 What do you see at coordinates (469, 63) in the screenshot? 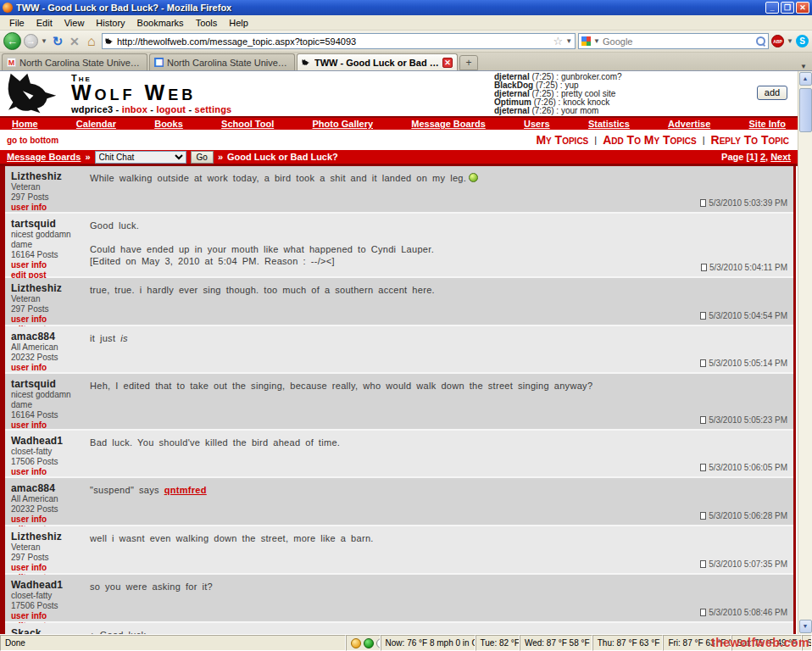
I see `new-tab-button: +` at bounding box center [469, 63].